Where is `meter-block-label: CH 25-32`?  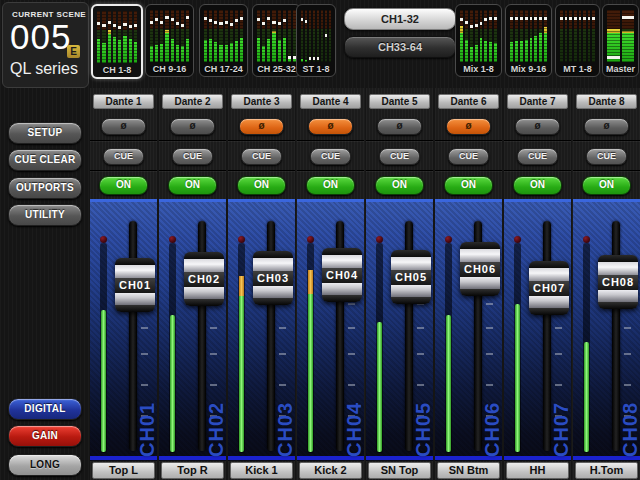 meter-block-label: CH 25-32 is located at coordinates (276, 69).